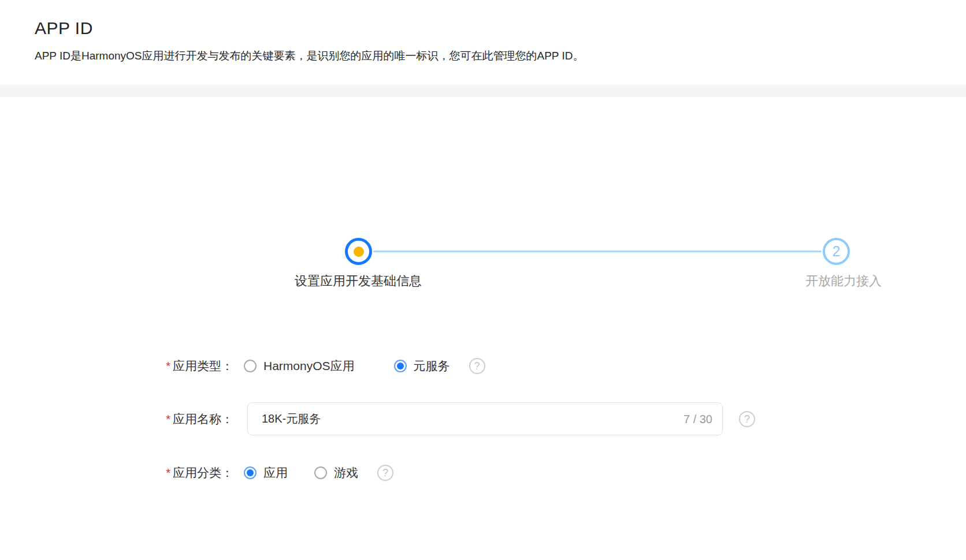 Image resolution: width=966 pixels, height=560 pixels. What do you see at coordinates (190, 366) in the screenshot?
I see `app-type-label: *应用类型：` at bounding box center [190, 366].